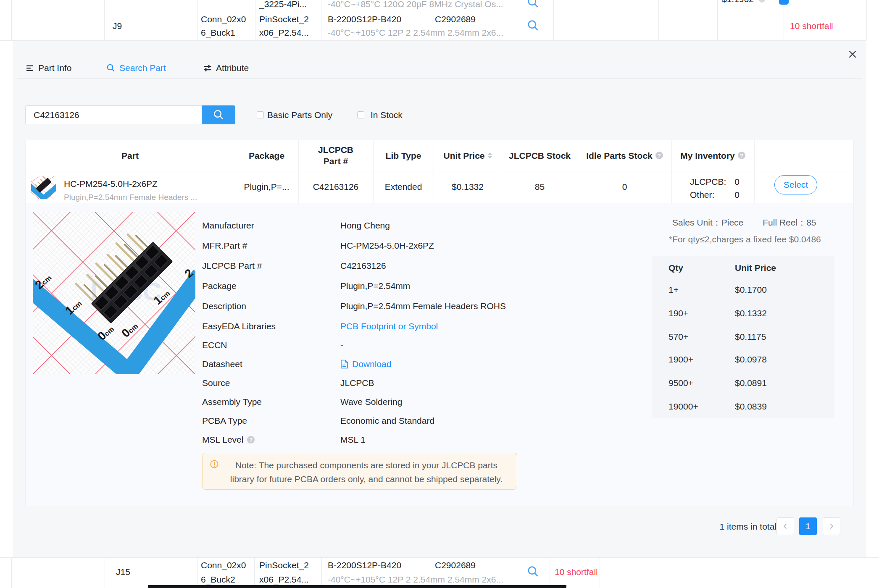 The height and width of the screenshot is (588, 879). What do you see at coordinates (681, 360) in the screenshot?
I see `tier-qty: 1900+` at bounding box center [681, 360].